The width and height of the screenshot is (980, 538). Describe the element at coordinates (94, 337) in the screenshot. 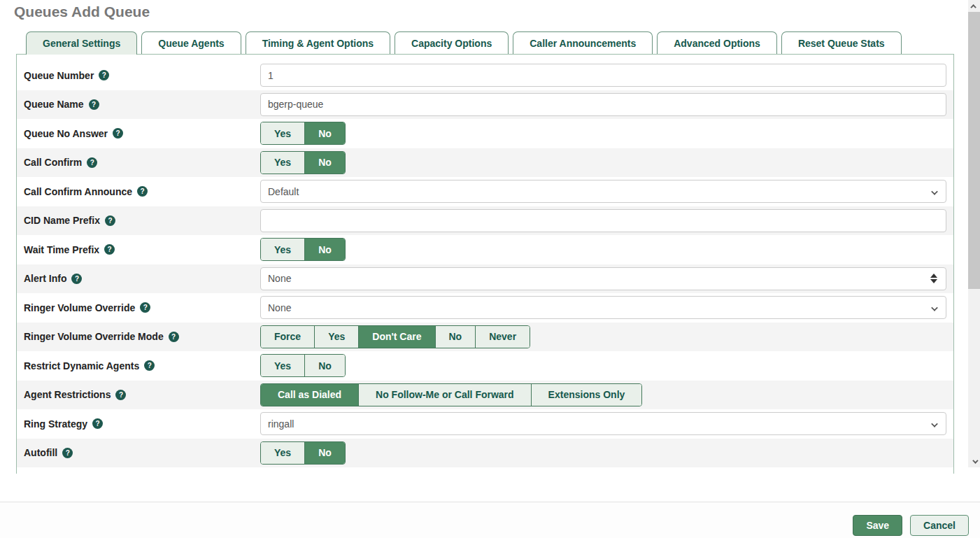

I see `field-label-text: Ringer Volume Override Mode` at that location.